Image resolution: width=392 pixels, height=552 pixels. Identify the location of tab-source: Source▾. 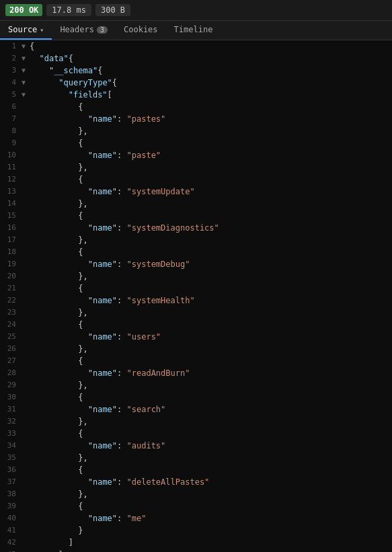
(26, 30).